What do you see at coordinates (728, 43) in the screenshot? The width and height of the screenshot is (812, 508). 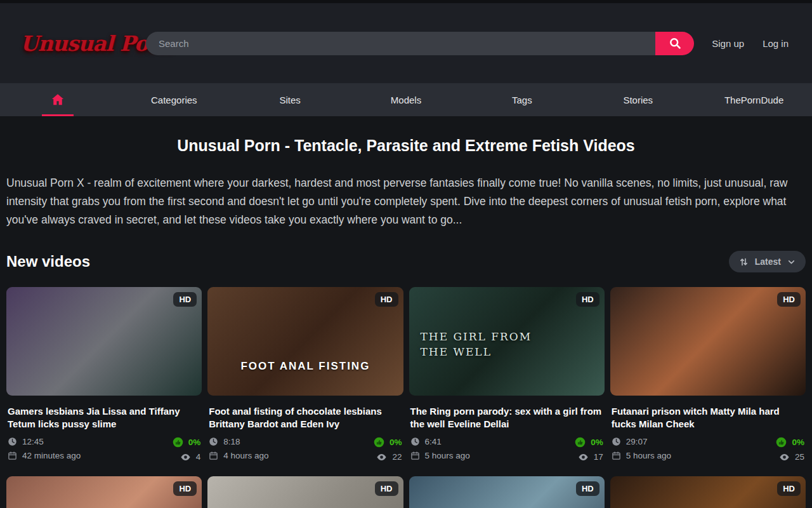 I see `signup-link: Sign up` at bounding box center [728, 43].